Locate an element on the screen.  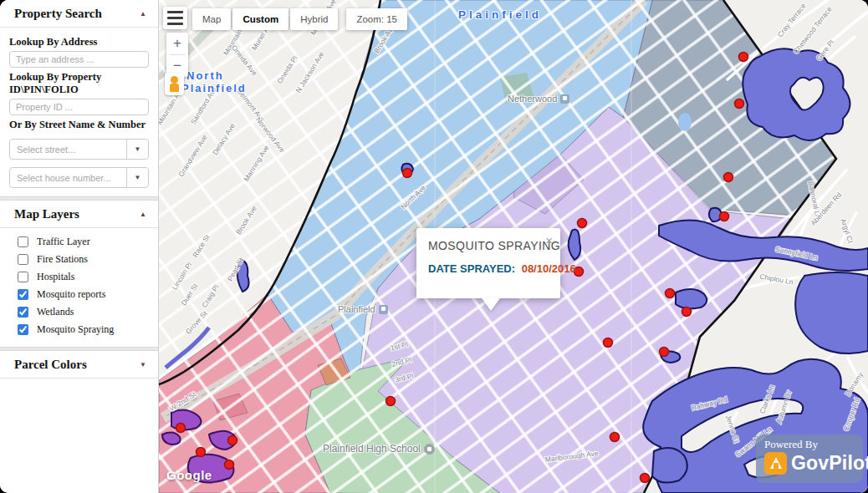
layer-row-traffic: Traffic Layer is located at coordinates (79, 242).